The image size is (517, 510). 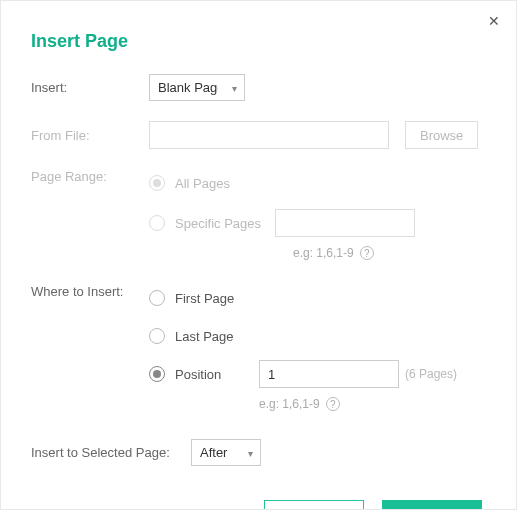 I want to click on from-file-input, so click(x=269, y=135).